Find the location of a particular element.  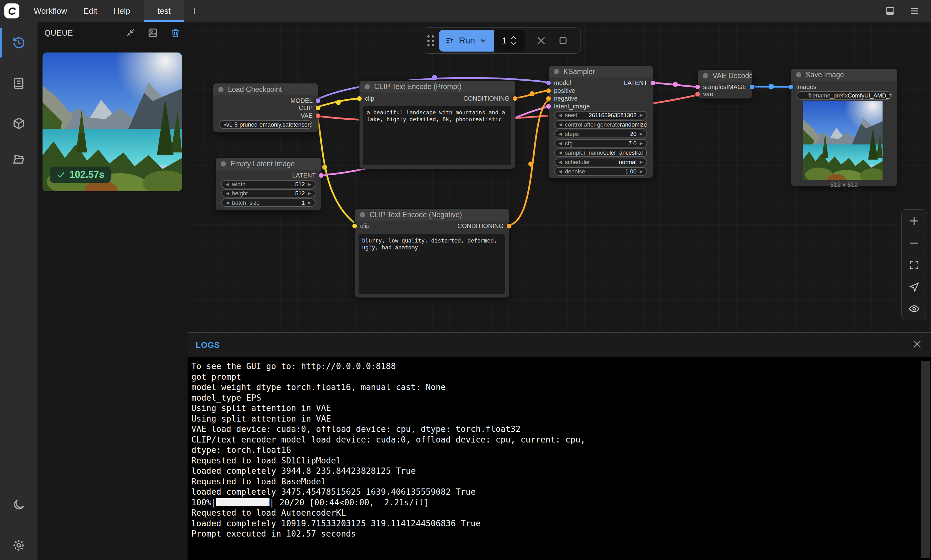

settings-button is located at coordinates (19, 544).